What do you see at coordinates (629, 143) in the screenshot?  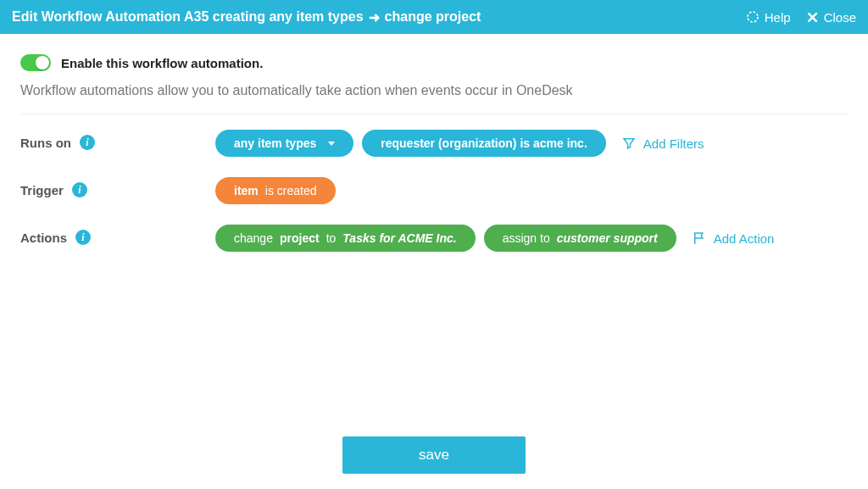 I see `filter-icon` at bounding box center [629, 143].